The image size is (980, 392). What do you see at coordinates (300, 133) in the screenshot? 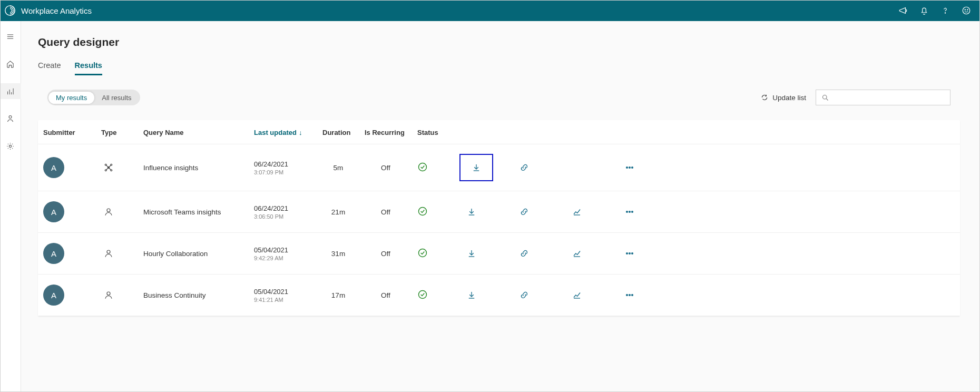
I see `sort-descending-icon: ↓` at bounding box center [300, 133].